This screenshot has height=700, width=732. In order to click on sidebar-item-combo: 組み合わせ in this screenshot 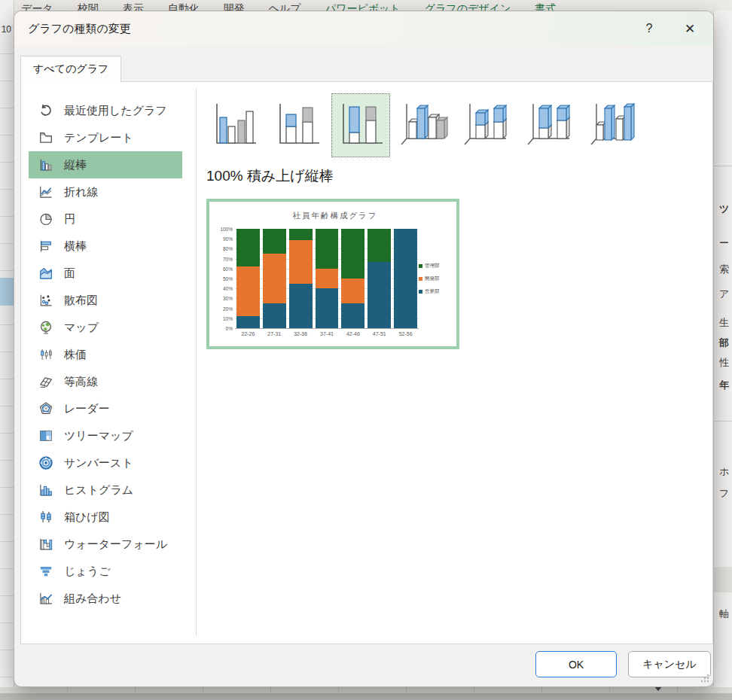, I will do `click(105, 598)`.